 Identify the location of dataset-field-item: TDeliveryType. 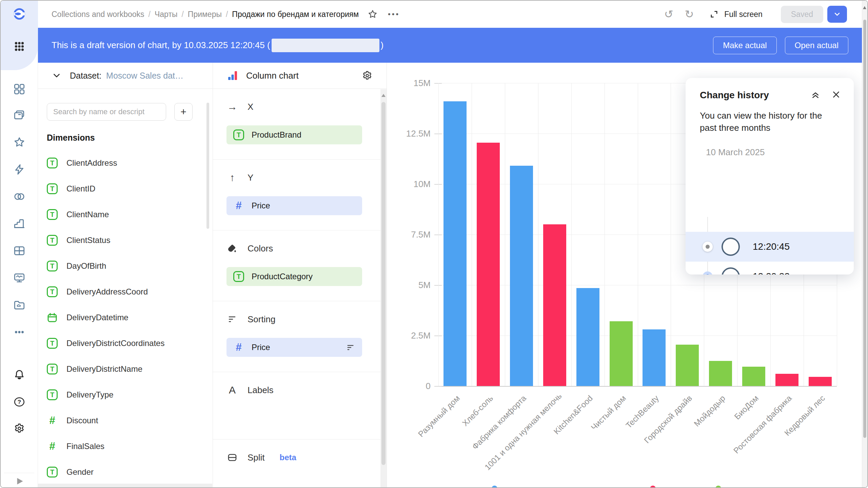
(125, 395).